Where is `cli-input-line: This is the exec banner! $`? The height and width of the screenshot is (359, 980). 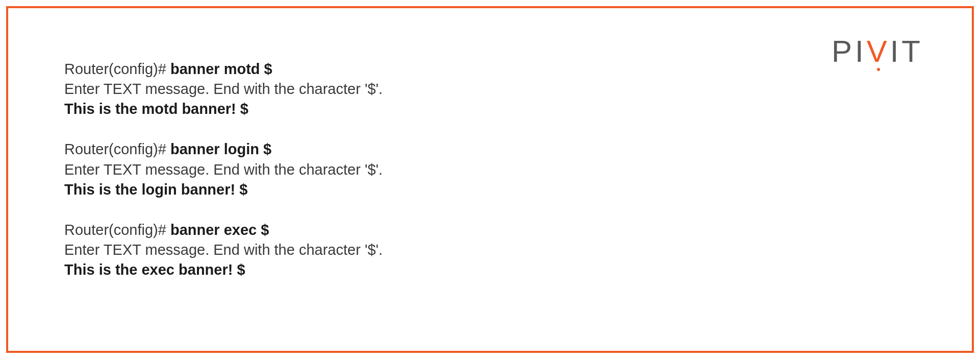
cli-input-line: This is the exec banner! $ is located at coordinates (223, 270).